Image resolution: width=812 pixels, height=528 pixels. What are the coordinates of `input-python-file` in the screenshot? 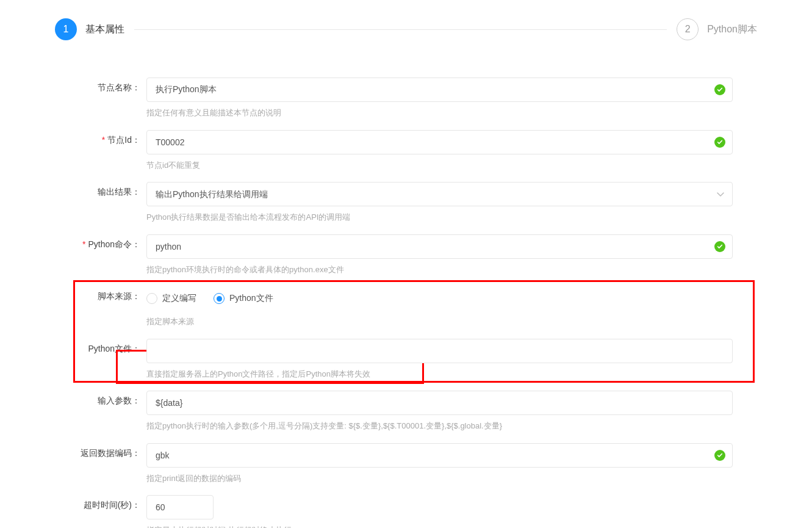 It's located at (439, 351).